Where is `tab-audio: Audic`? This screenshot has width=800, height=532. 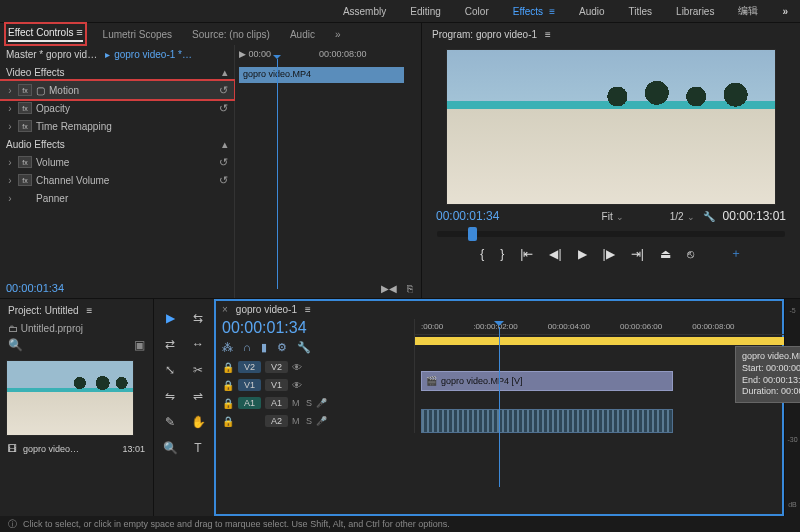
tab-audio: Audic is located at coordinates (302, 34).